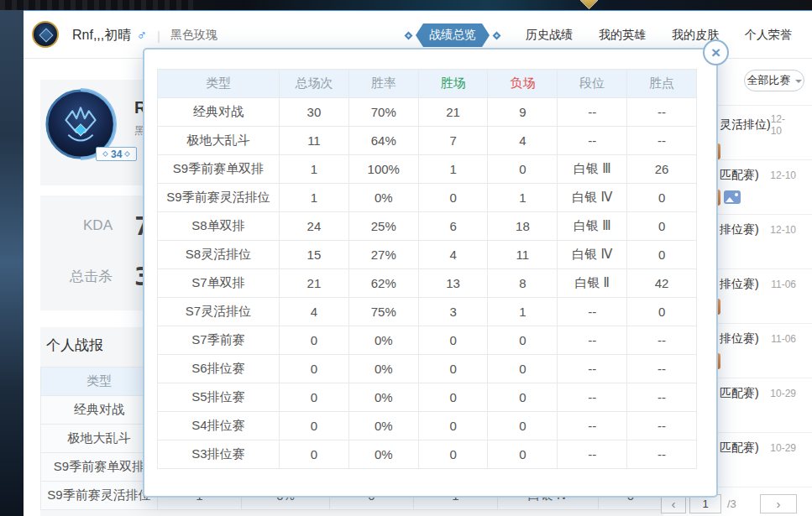 The image size is (812, 516). I want to click on table-row: S4排位赛00%00----, so click(427, 426).